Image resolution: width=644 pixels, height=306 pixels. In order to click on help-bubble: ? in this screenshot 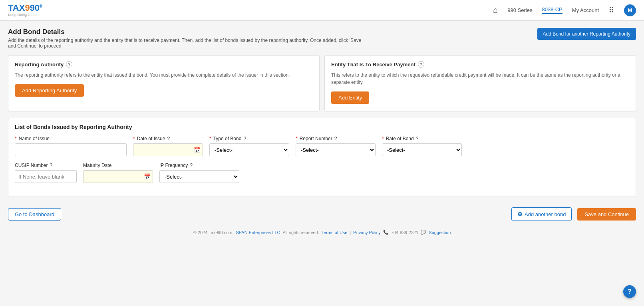, I will do `click(630, 292)`.